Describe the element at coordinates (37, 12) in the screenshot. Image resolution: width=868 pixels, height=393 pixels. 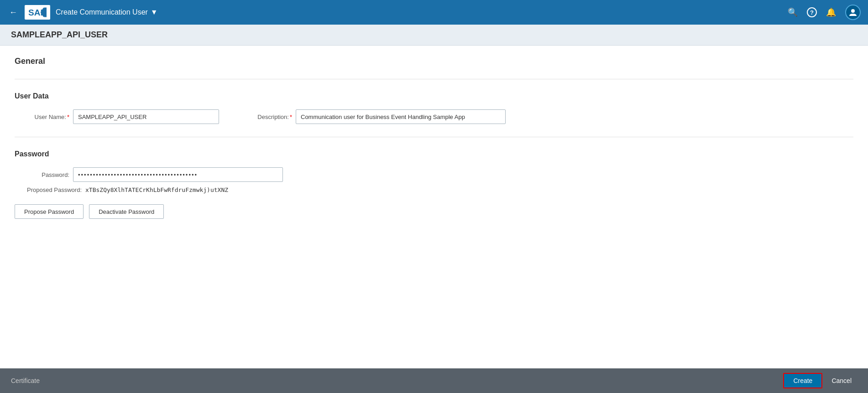
I see `sap-logo: SAP` at that location.